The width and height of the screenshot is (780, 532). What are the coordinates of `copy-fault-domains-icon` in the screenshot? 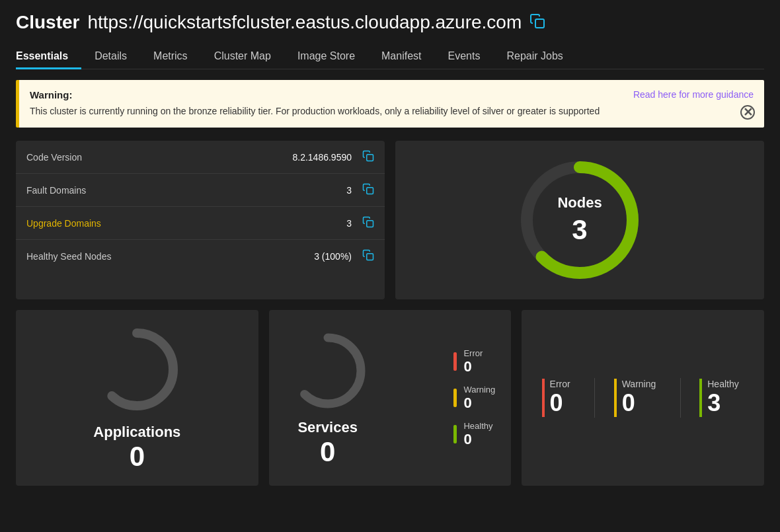 It's located at (368, 190).